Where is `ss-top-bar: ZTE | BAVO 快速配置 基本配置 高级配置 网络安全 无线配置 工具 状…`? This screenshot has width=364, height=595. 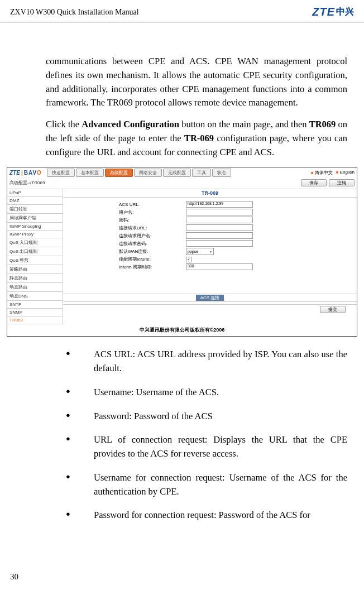
ss-top-bar: ZTE | BAVO 快速配置 基本配置 高级配置 网络安全 无线配置 工具 状… is located at coordinates (182, 173).